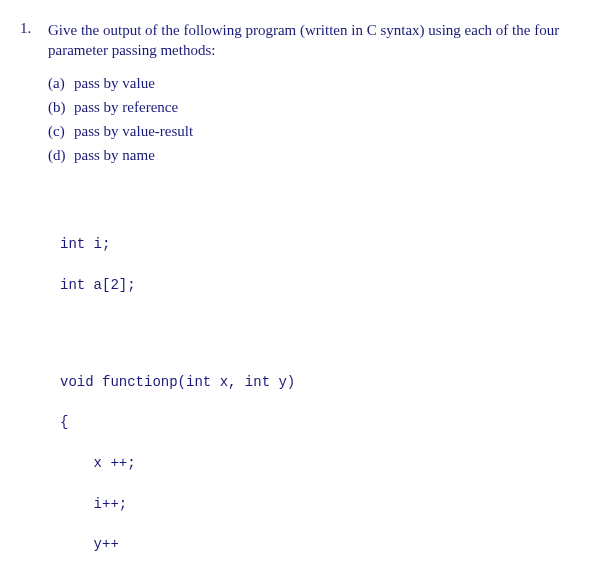 The height and width of the screenshot is (576, 606). I want to click on subitem-label: (c), so click(61, 132).